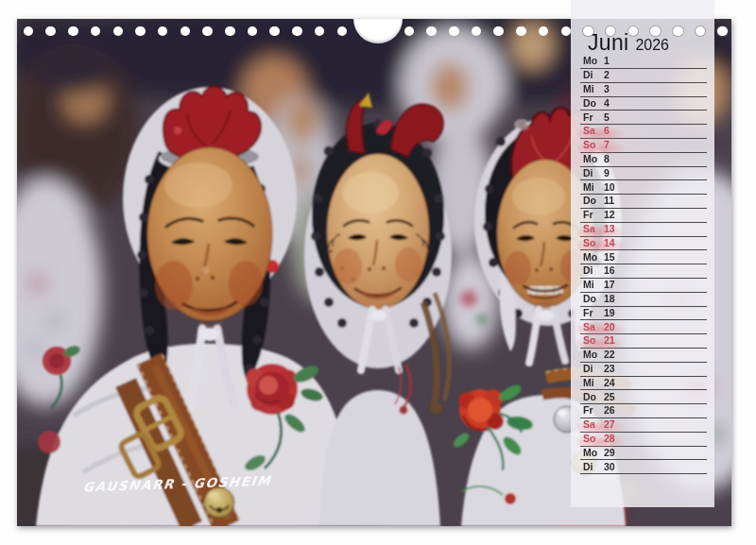 The image size is (756, 545). What do you see at coordinates (644, 453) in the screenshot?
I see `calendar-day-row: Mo29` at bounding box center [644, 453].